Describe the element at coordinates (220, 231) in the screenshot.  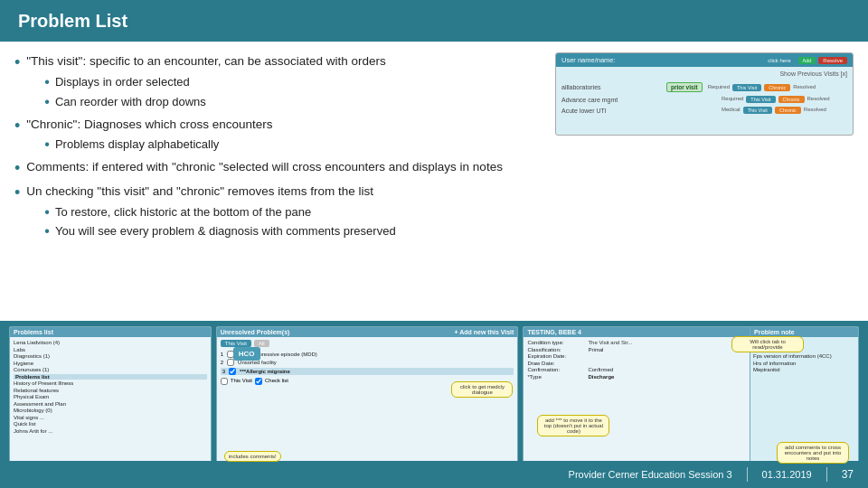
I see `sub-list-item: • You will see every problem & diagnosis…` at that location.